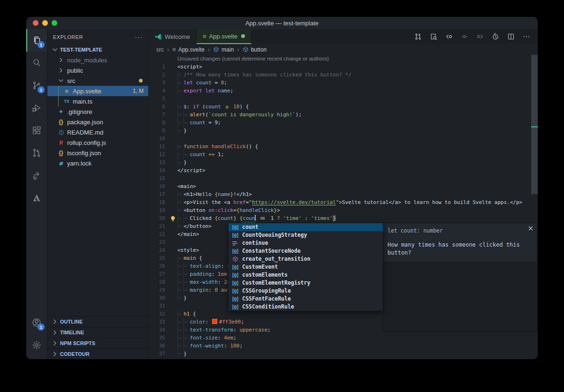 This screenshot has height=392, width=564. Describe the element at coordinates (36, 23) in the screenshot. I see `close-window-button` at that location.